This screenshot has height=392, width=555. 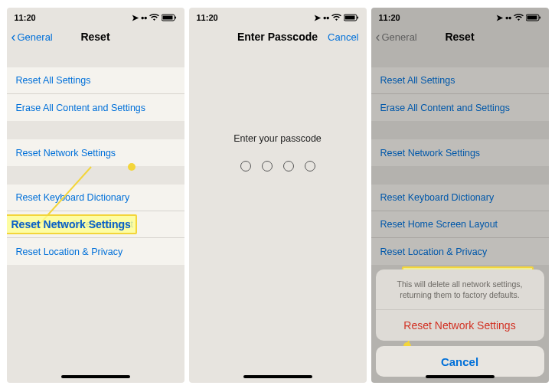 I want to click on action-sheet-message: This will delete all network settings, r…, so click(x=460, y=289).